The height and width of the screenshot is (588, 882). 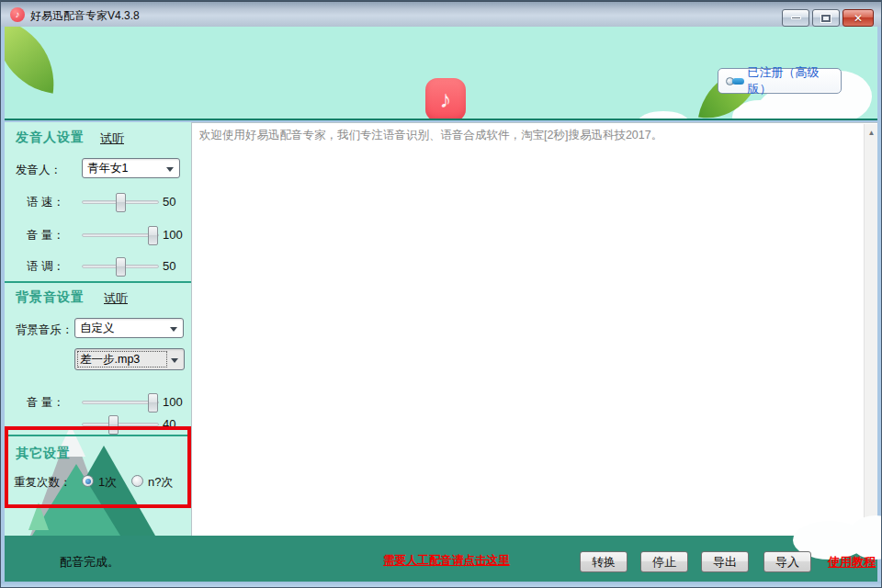 What do you see at coordinates (97, 266) in the screenshot?
I see `pitch-slider-row: 语 调： 50` at bounding box center [97, 266].